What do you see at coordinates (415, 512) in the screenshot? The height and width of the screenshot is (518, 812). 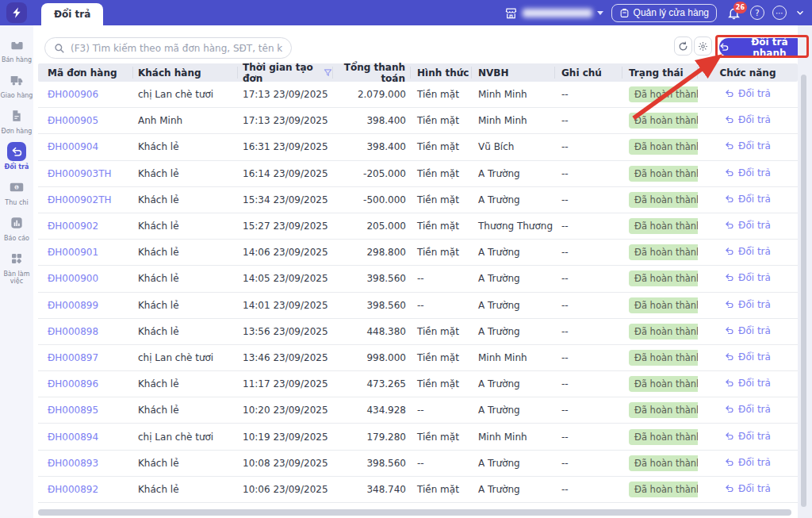 I see `horizontal-scrollbar` at bounding box center [415, 512].